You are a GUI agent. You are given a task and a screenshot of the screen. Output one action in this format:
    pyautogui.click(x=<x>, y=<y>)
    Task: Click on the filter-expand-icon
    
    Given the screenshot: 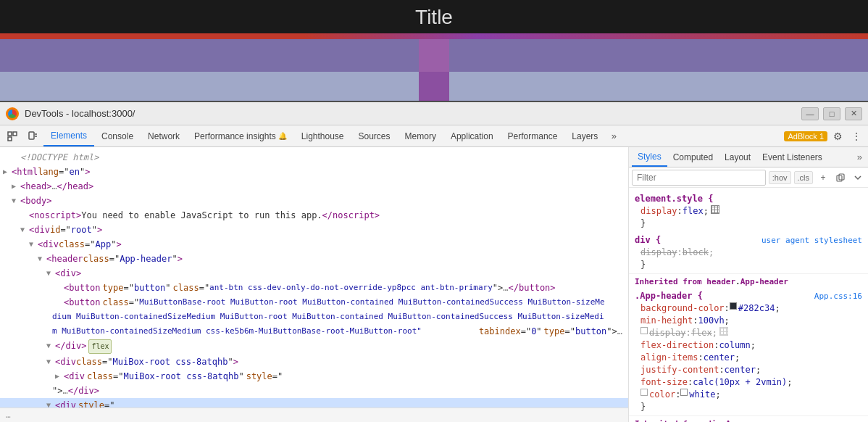 What is the action you would take?
    pyautogui.click(x=858, y=178)
    